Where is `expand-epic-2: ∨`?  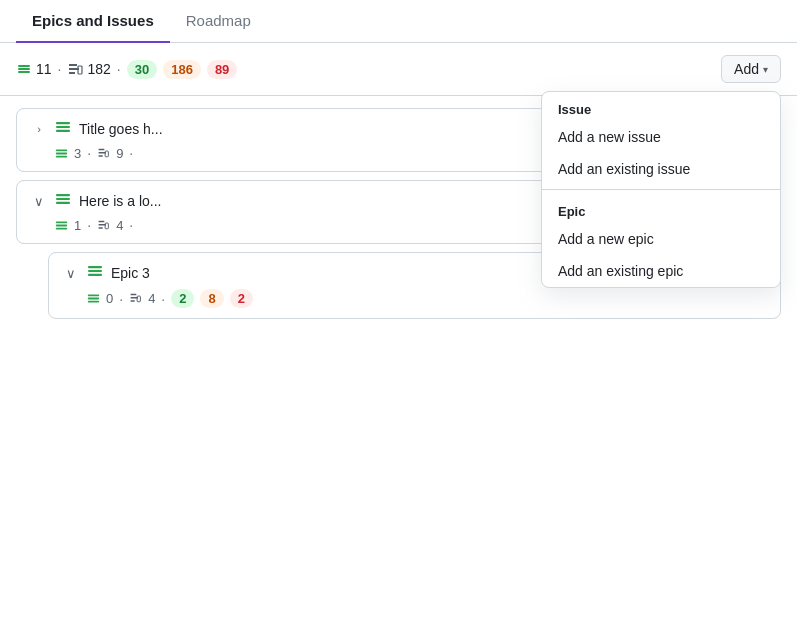 expand-epic-2: ∨ is located at coordinates (39, 201).